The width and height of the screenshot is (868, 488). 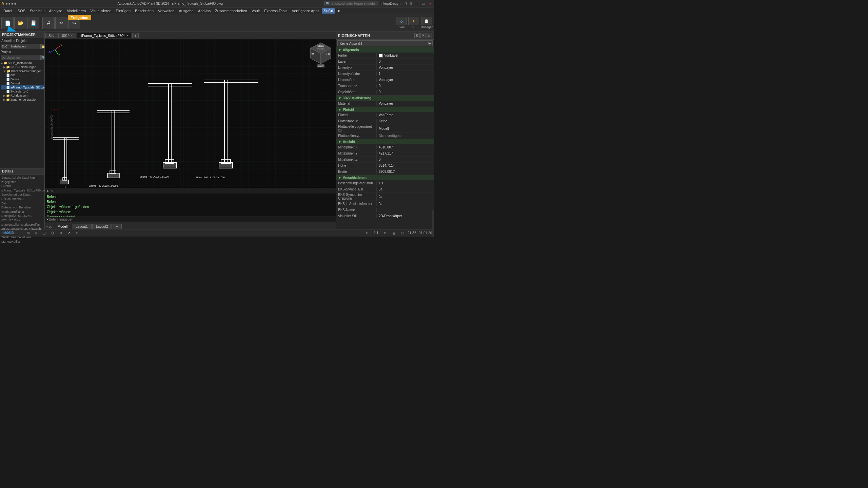 What do you see at coordinates (385, 233) in the screenshot?
I see `status-isolate-btn: ⊘` at bounding box center [385, 233].